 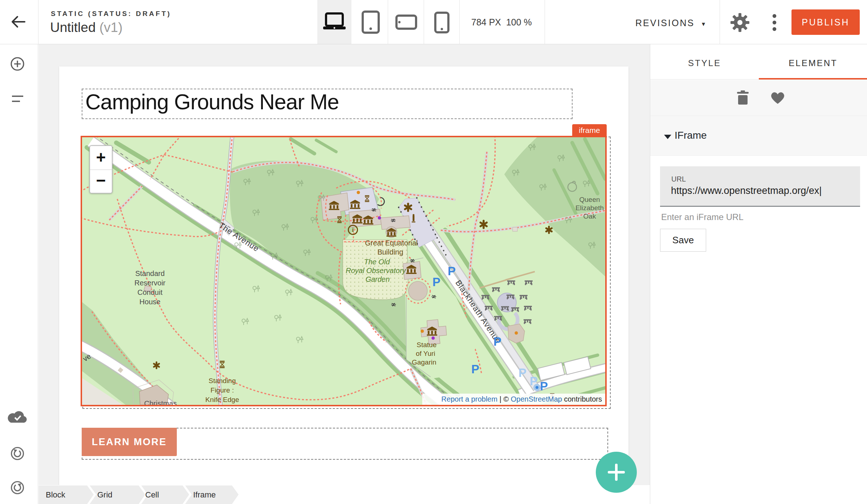 I want to click on svg-text: Conduit, so click(x=150, y=292).